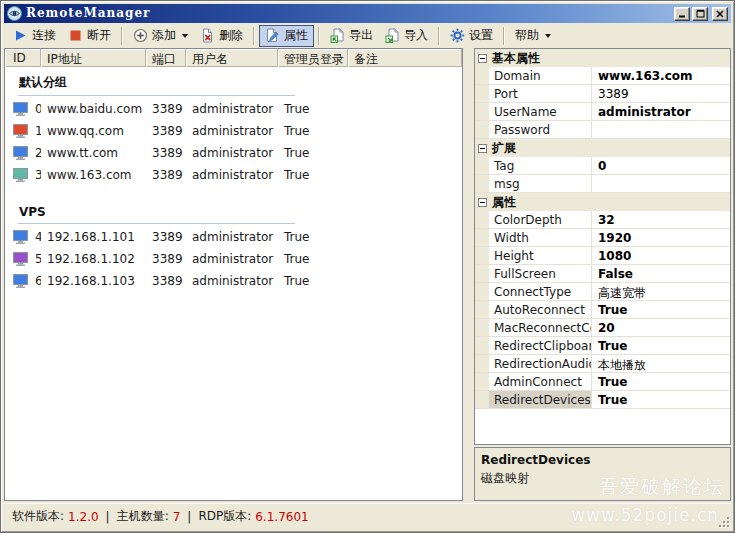 Image resolution: width=735 pixels, height=533 pixels. What do you see at coordinates (94, 175) in the screenshot?
I see `host-ip: www.163.com` at bounding box center [94, 175].